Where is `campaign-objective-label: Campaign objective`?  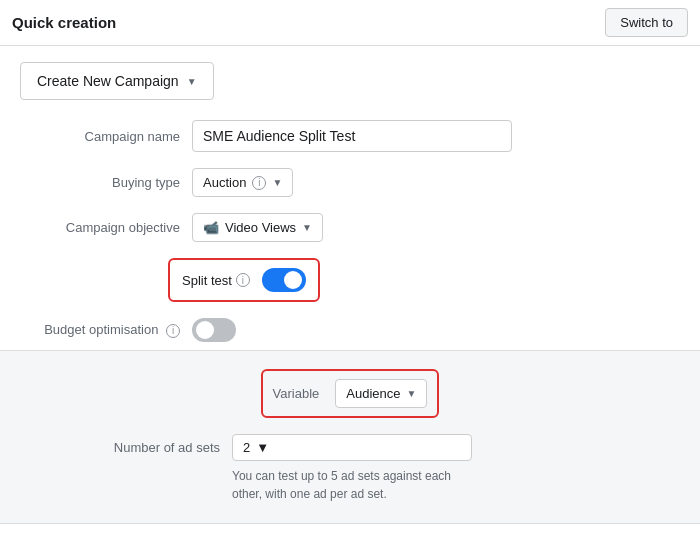 campaign-objective-label: Campaign objective is located at coordinates (100, 228).